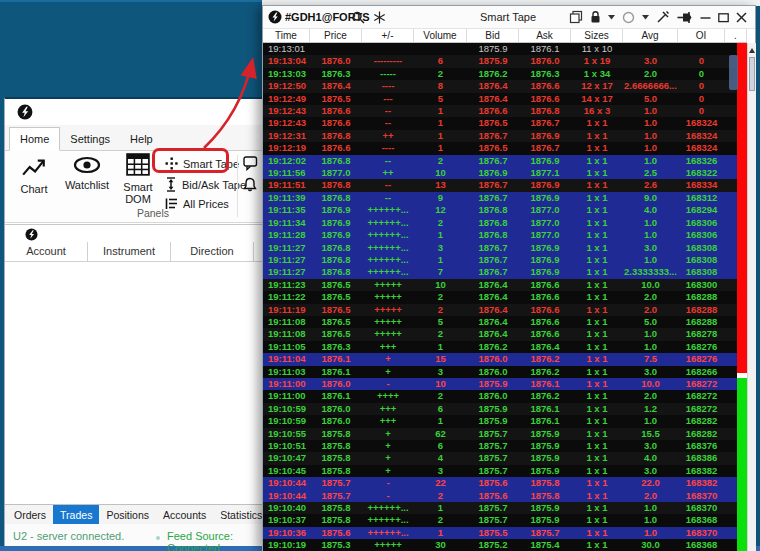 This screenshot has height=551, width=760. What do you see at coordinates (134, 187) in the screenshot?
I see `ribbon: Chart Watchlist Smart DOM Smart Tape` at bounding box center [134, 187].